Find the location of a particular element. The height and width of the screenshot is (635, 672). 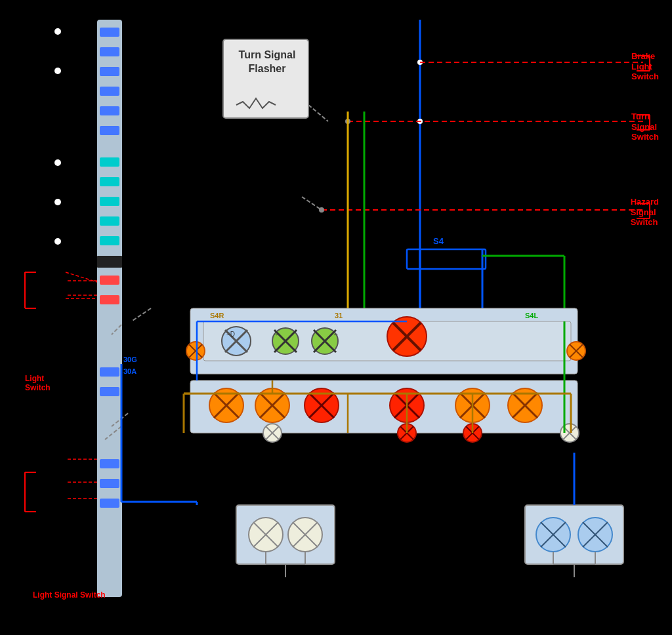

turn-signal-flasher-label: Turn Signal Flasher is located at coordinates (267, 62).